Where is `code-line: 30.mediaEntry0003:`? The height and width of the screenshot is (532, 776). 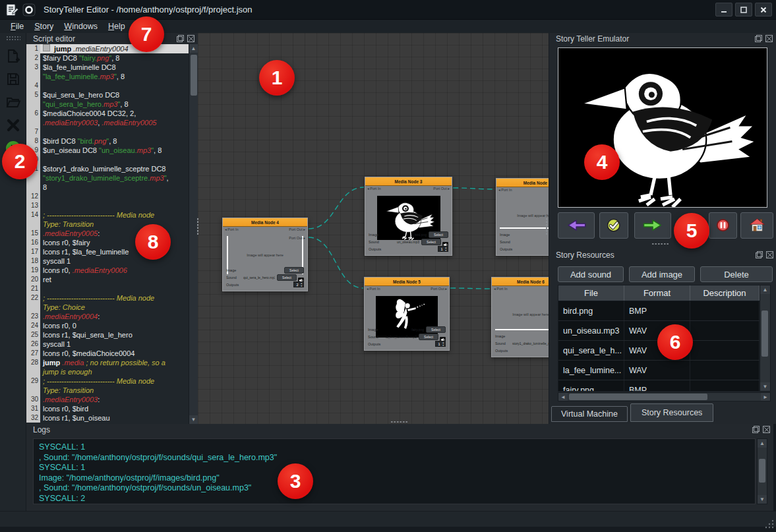 code-line: 30.mediaEntry0003: is located at coordinates (107, 399).